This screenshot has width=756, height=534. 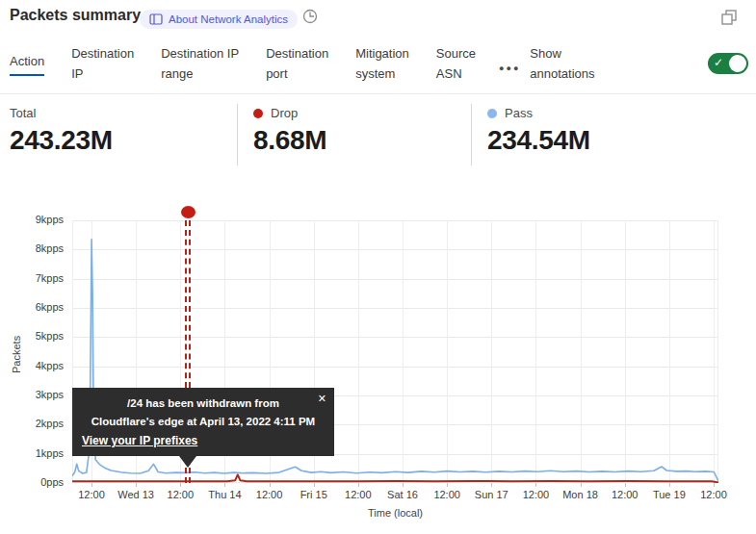 I want to click on y-tick-label: 3kpps, so click(x=32, y=394).